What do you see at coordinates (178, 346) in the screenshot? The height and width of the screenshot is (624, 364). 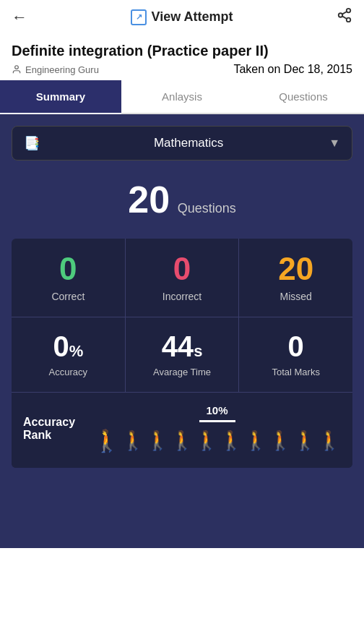 I see `avg-time-number: 44` at bounding box center [178, 346].